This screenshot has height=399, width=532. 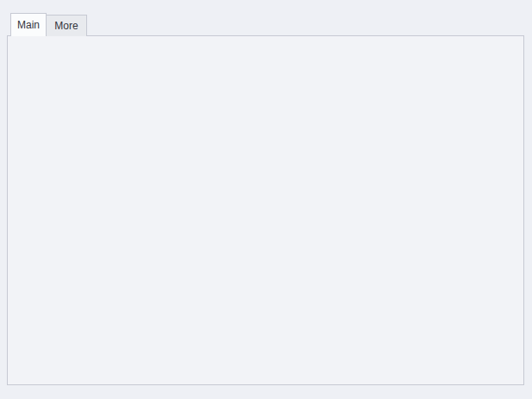 What do you see at coordinates (66, 26) in the screenshot?
I see `tab-more-label: More` at bounding box center [66, 26].